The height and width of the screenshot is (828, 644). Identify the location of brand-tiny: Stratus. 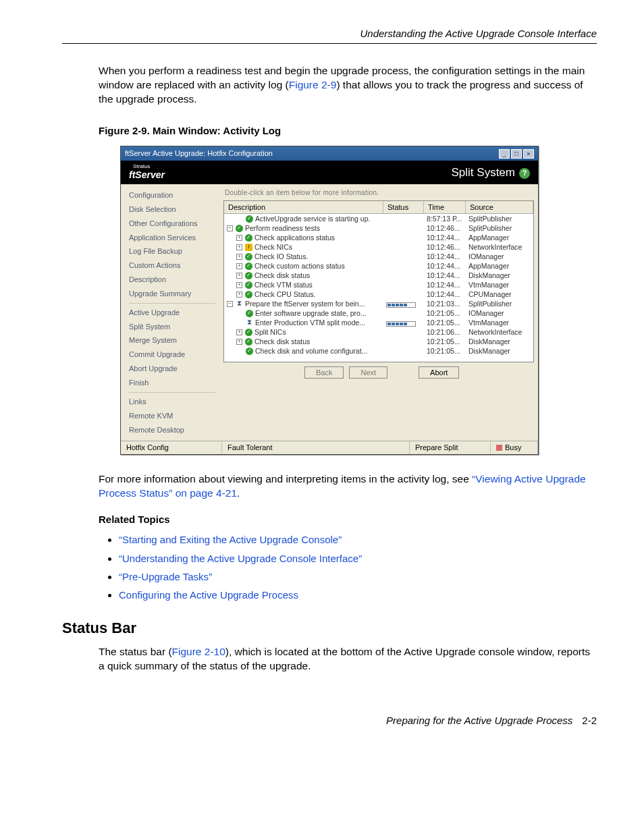
(149, 167).